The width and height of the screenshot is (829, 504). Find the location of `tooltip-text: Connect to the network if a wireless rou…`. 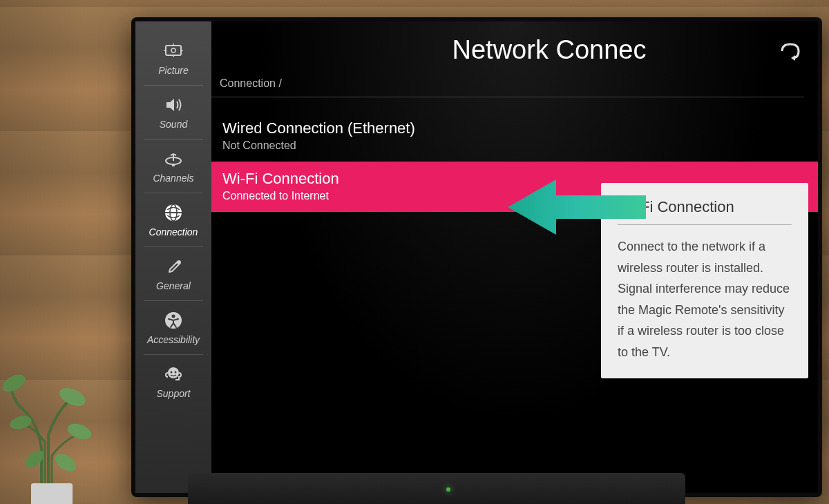

tooltip-text: Connect to the network if a wireless rou… is located at coordinates (705, 300).